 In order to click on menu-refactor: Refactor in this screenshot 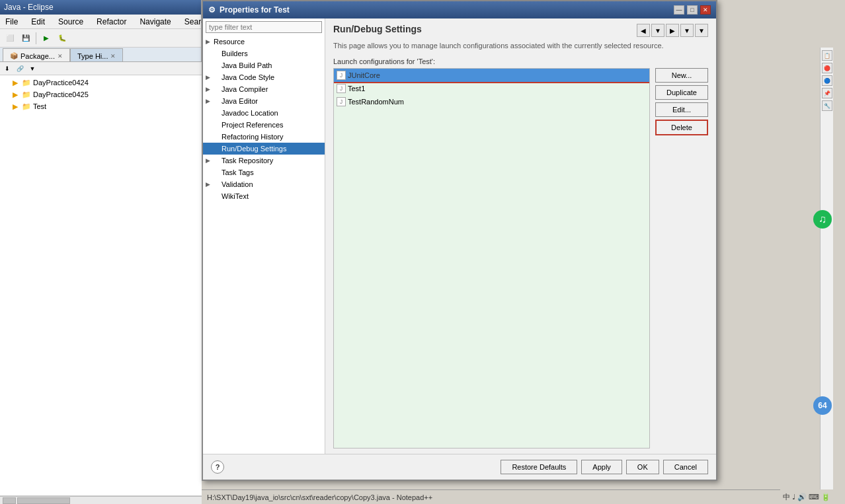, I will do `click(111, 22)`.